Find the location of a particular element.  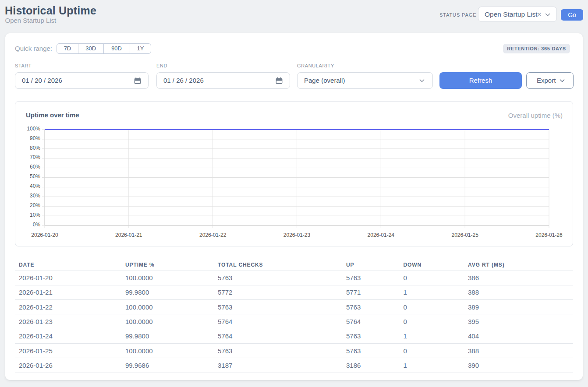

svg-text: 10% is located at coordinates (35, 215).